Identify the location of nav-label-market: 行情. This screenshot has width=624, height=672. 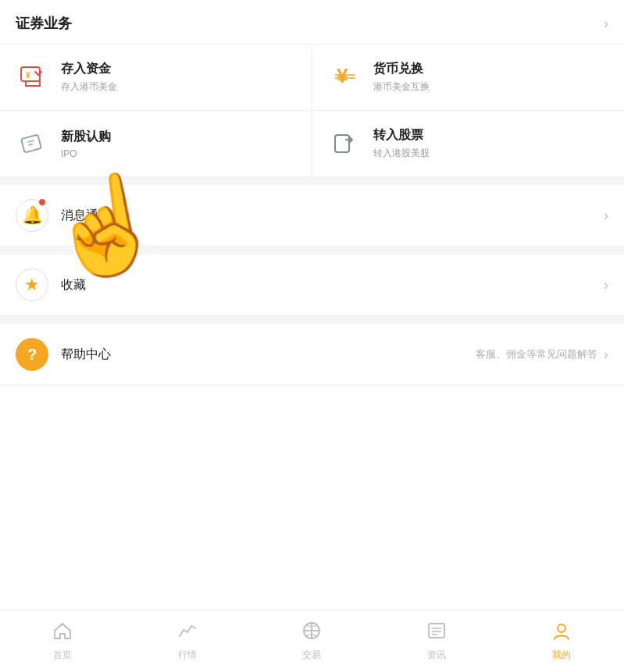
(187, 656).